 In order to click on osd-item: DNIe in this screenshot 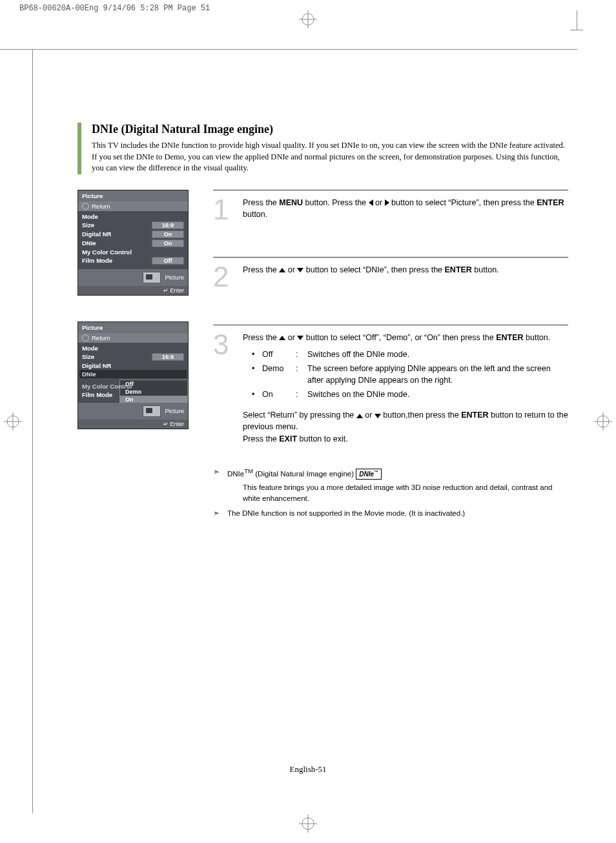, I will do `click(117, 243)`.